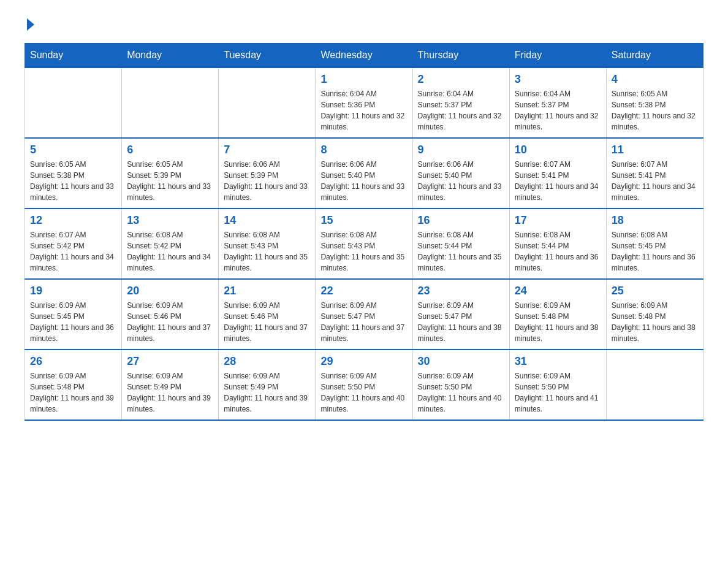 Image resolution: width=728 pixels, height=563 pixels. What do you see at coordinates (170, 314) in the screenshot?
I see `calendar-cell: 20Sunrise: 6:09 AMSunset: 5:46 PMDayligh…` at bounding box center [170, 314].